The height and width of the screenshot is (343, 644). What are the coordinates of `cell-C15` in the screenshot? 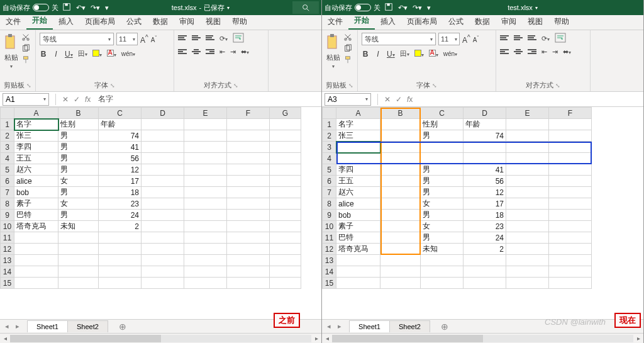 It's located at (120, 283).